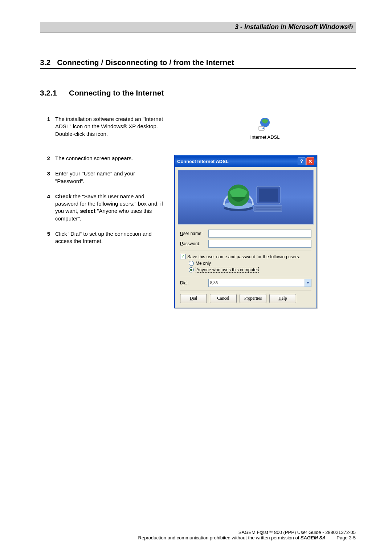 This screenshot has height=555, width=392. Describe the element at coordinates (102, 126) in the screenshot. I see `step-list-a: 1 The installation software created an "…` at that location.